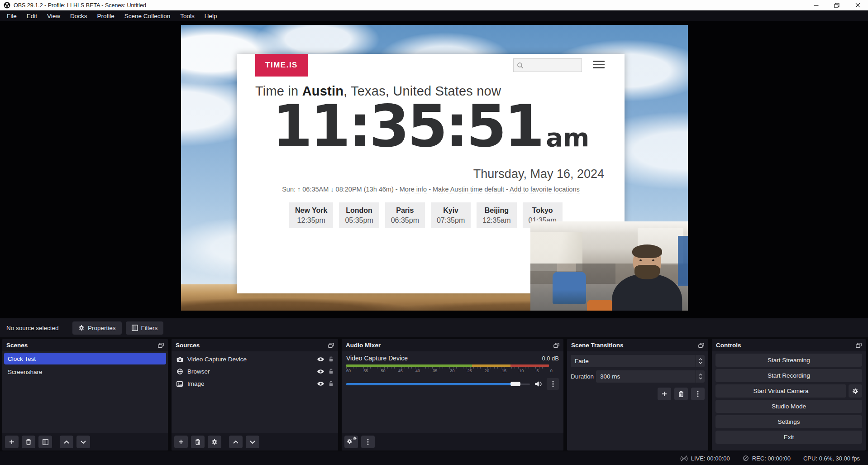 Image resolution: width=868 pixels, height=465 pixels. What do you see at coordinates (365, 371) in the screenshot?
I see `meter-tick-label: -55` at bounding box center [365, 371].